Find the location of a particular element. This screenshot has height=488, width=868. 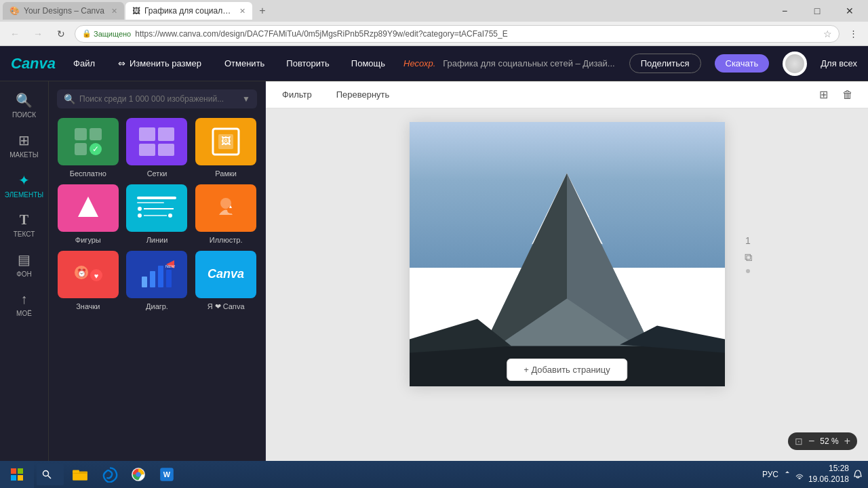

zoom-out-button: − is located at coordinates (811, 441).